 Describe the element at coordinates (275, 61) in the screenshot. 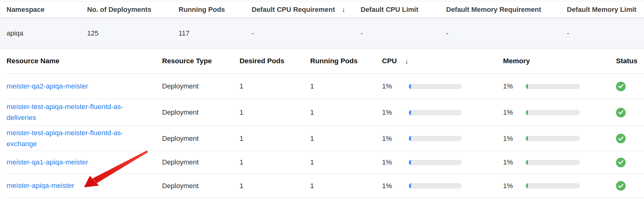

I see `column-header-desired-pods: Desired Pods` at that location.